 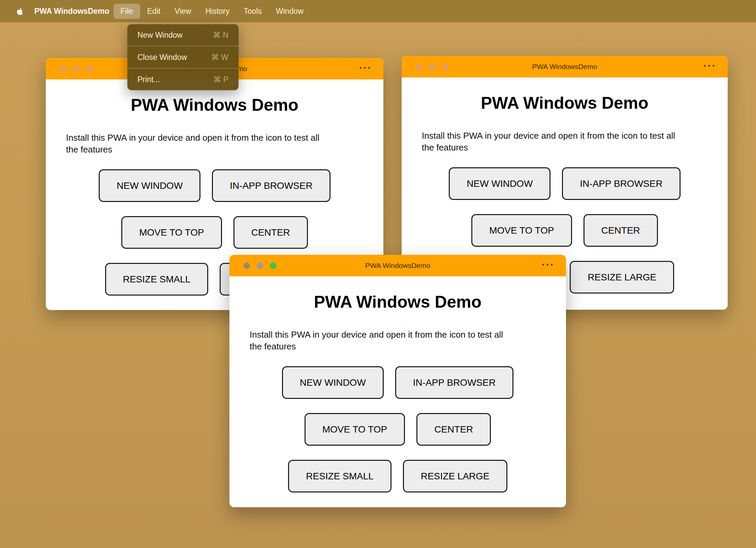 I want to click on menu-item-tools: Tools, so click(x=253, y=11).